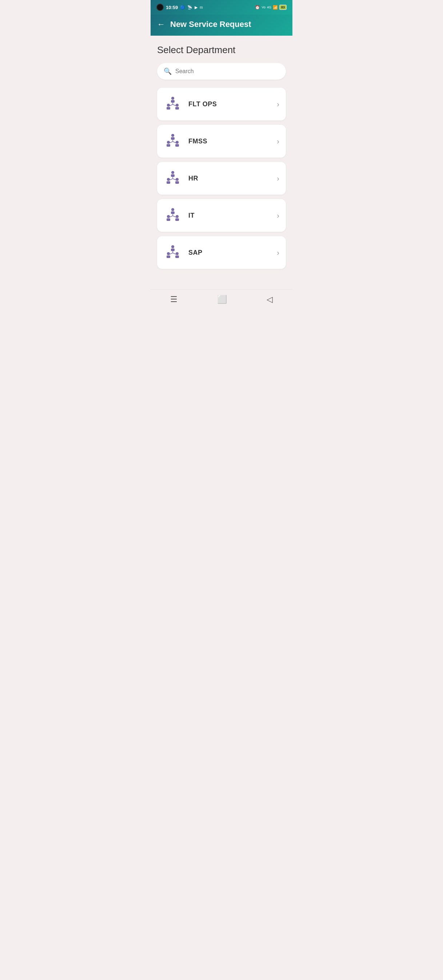 This screenshot has height=980, width=443. I want to click on chevron-icon-hr: ›, so click(278, 178).